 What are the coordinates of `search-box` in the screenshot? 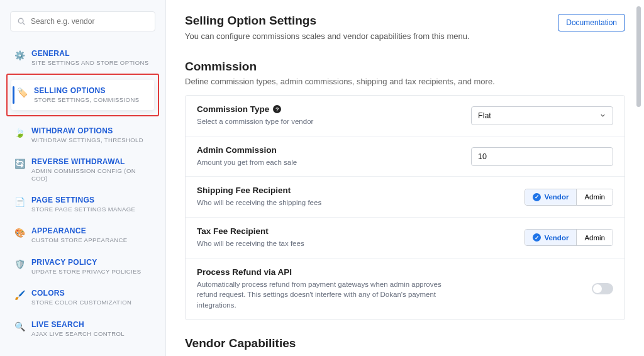 It's located at (83, 21).